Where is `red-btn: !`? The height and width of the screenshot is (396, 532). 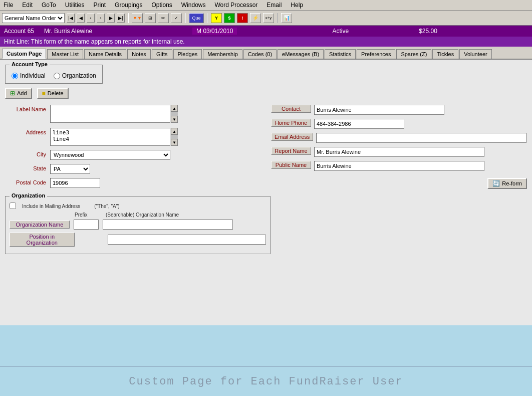
red-btn: ! is located at coordinates (242, 18).